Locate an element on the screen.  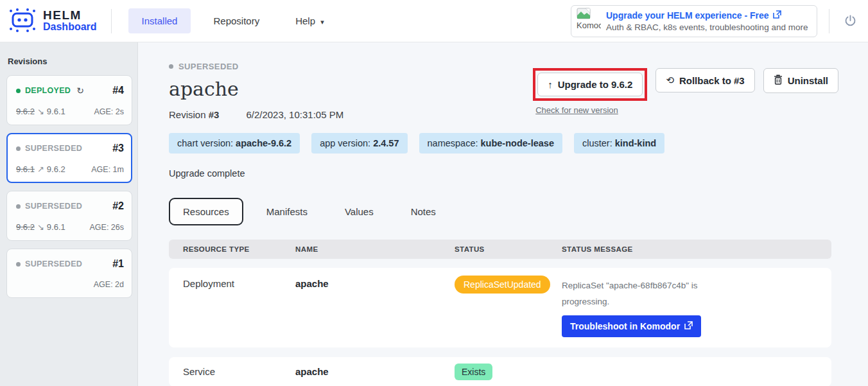
refresh-icon: ↻ is located at coordinates (80, 91).